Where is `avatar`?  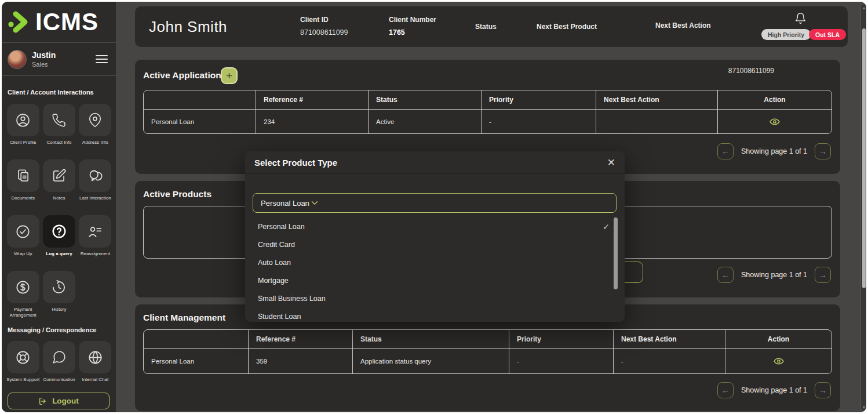
avatar is located at coordinates (17, 59).